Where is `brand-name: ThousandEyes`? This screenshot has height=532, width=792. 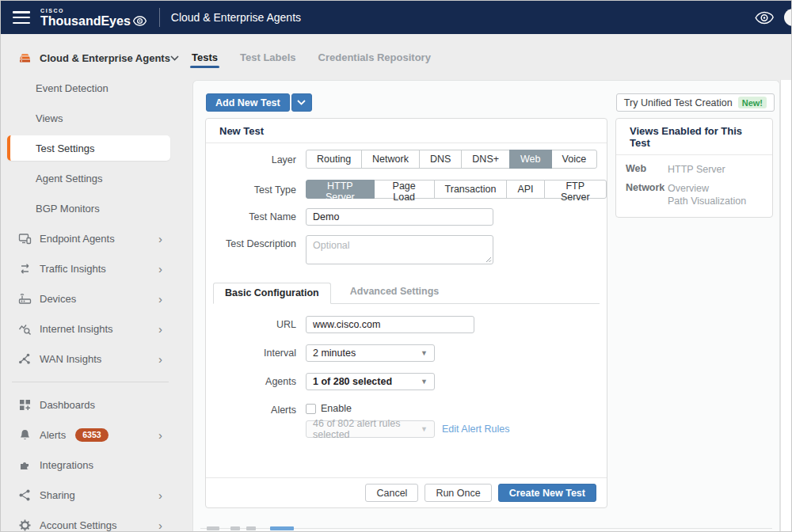 brand-name: ThousandEyes is located at coordinates (86, 21).